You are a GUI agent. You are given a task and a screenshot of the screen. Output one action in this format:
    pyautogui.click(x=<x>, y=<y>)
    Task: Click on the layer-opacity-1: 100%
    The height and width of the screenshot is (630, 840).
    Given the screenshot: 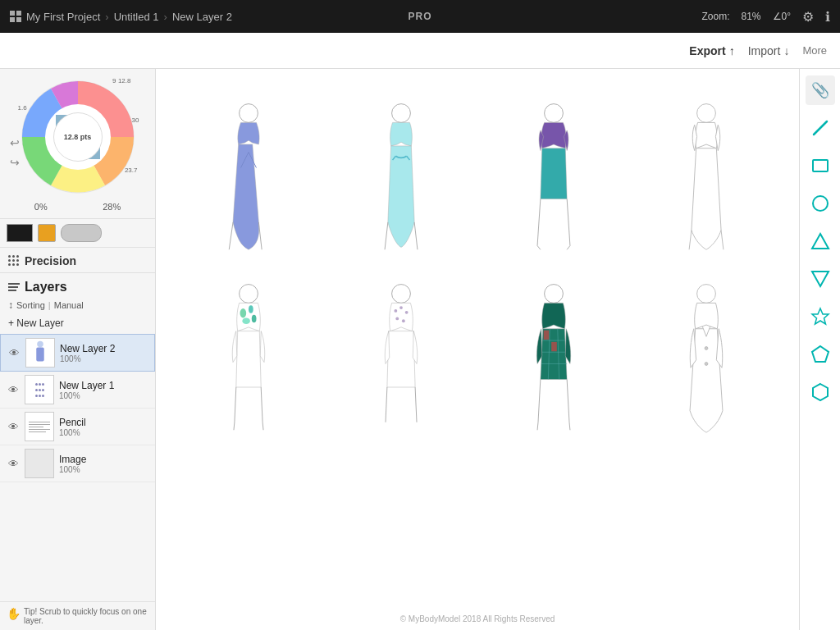 What is the action you would take?
    pyautogui.click(x=103, y=395)
    